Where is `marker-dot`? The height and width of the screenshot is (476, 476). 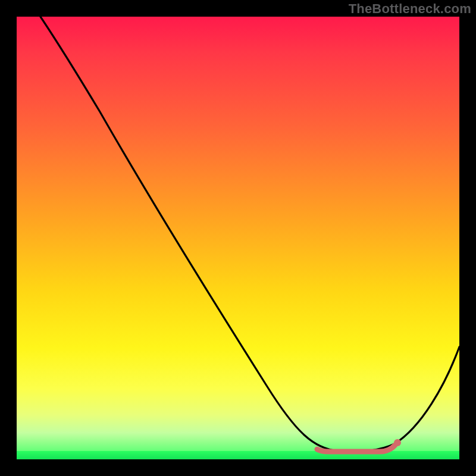 marker-dot is located at coordinates (397, 443).